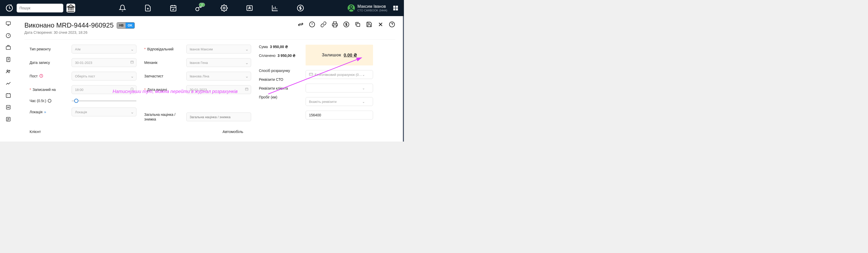  Describe the element at coordinates (41, 76) in the screenshot. I see `clock-icon` at that location.